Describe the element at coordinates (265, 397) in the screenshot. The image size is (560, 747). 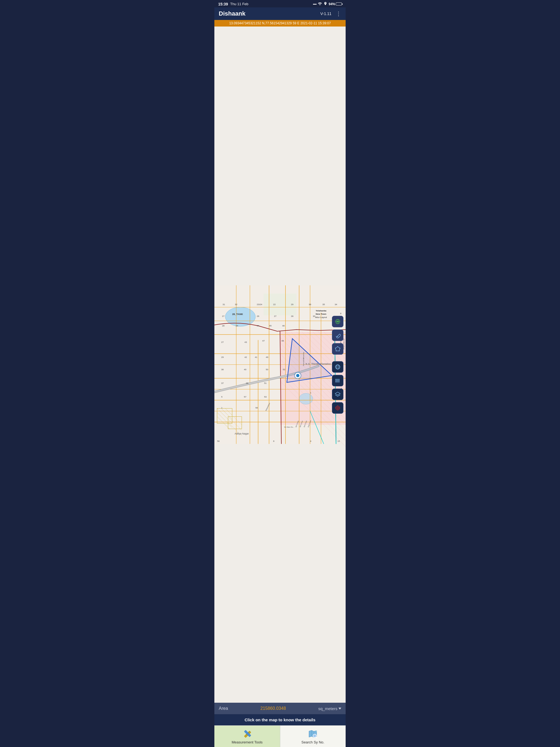
I see `svg-text: 53` at that location.